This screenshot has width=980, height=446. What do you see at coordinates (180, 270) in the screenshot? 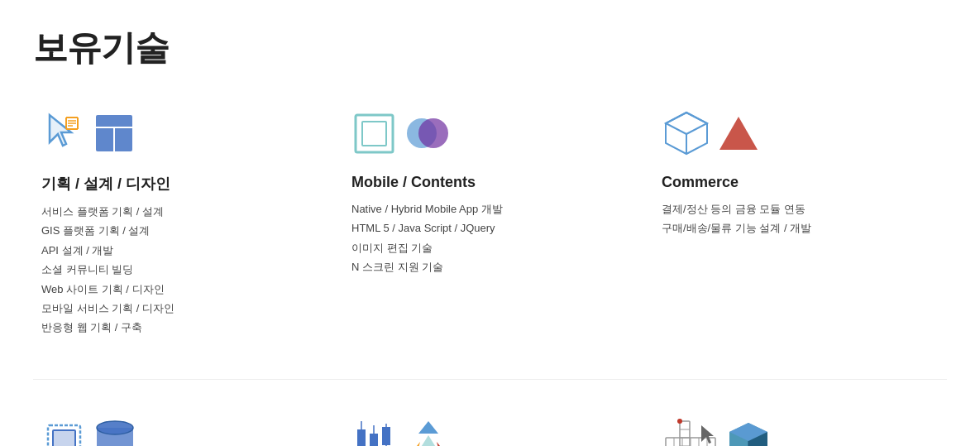
I see `list-item: 소셜 커뮤니티 빌딩` at bounding box center [180, 270].